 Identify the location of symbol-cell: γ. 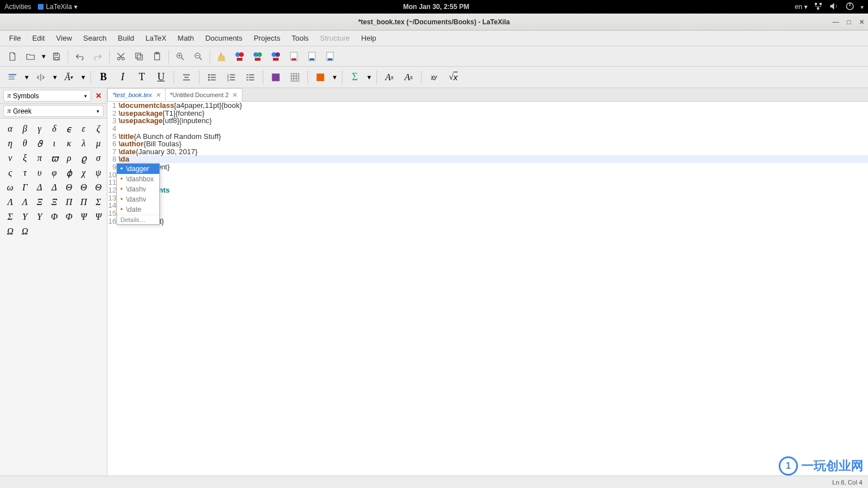
(40, 129).